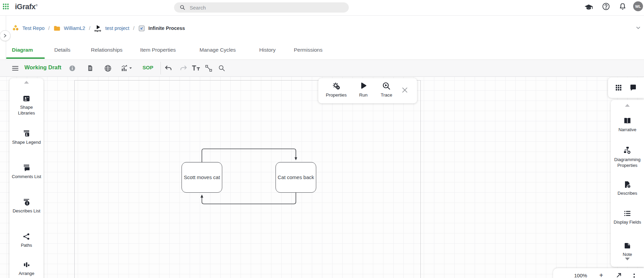 The height and width of the screenshot is (278, 644). I want to click on connector-bottom-loop, so click(249, 198).